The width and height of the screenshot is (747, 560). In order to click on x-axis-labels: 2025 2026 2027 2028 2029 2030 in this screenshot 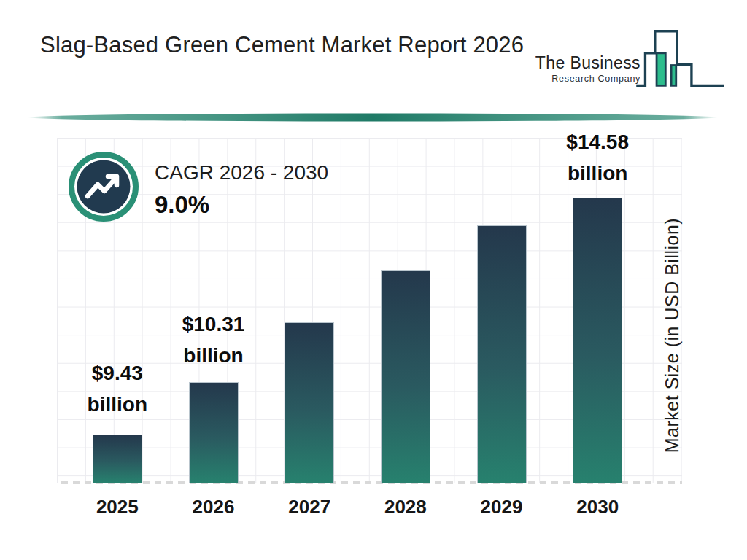, I will do `click(357, 508)`.